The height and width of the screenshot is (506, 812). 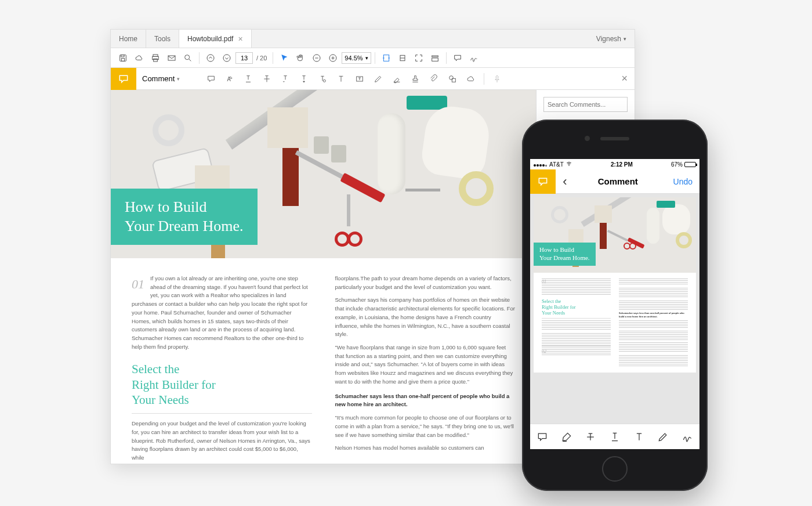 What do you see at coordinates (222, 384) in the screenshot?
I see `subheading: Select the Right Builder for Your Needs` at bounding box center [222, 384].